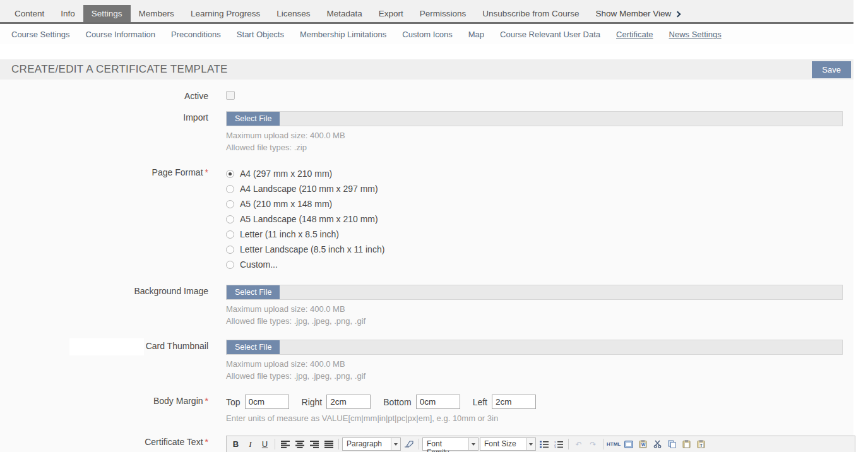  What do you see at coordinates (629, 444) in the screenshot?
I see `fullscreen-button` at bounding box center [629, 444].